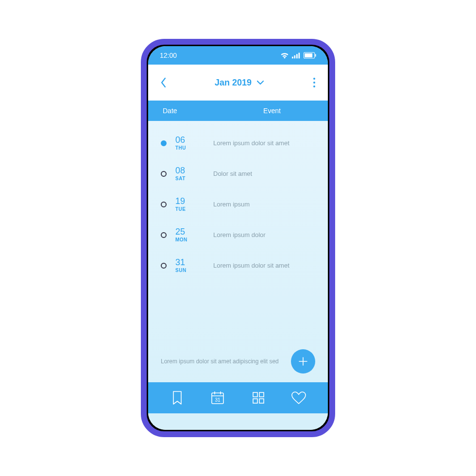 This screenshot has height=476, width=476. I want to click on event-day-number: 31, so click(190, 262).